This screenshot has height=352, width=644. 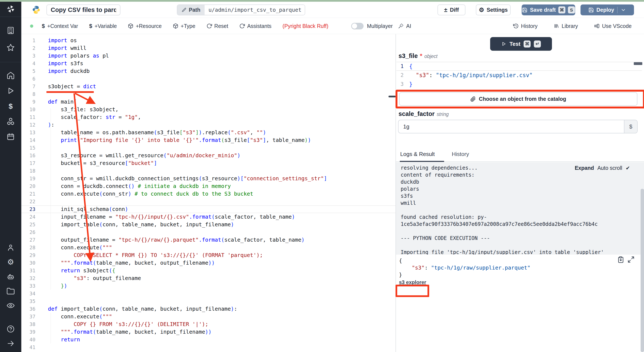 What do you see at coordinates (145, 26) in the screenshot?
I see `add-resource-button: +Resource` at bounding box center [145, 26].